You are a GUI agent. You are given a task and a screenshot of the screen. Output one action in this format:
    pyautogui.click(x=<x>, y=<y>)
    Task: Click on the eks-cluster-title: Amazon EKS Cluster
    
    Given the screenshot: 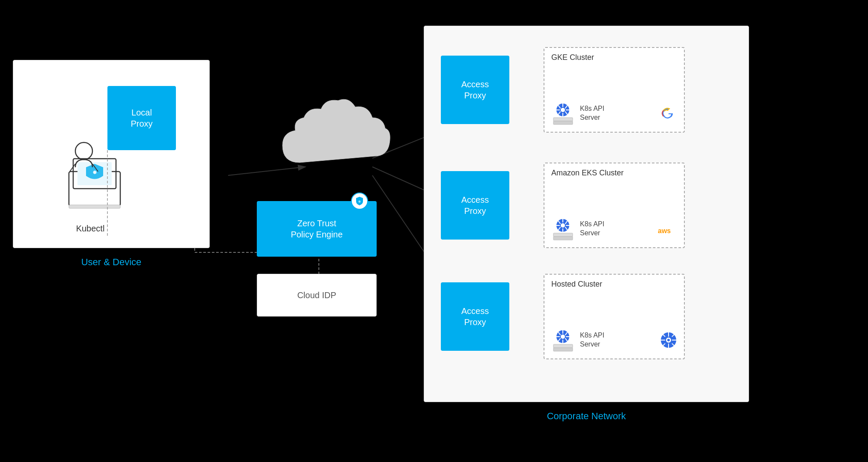 What is the action you would take?
    pyautogui.click(x=587, y=173)
    